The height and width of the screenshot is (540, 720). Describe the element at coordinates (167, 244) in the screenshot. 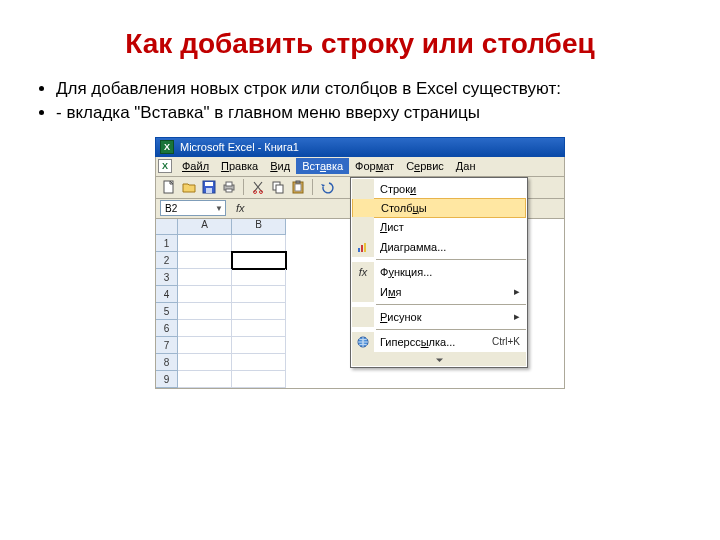

I see `row-header: 1` at that location.